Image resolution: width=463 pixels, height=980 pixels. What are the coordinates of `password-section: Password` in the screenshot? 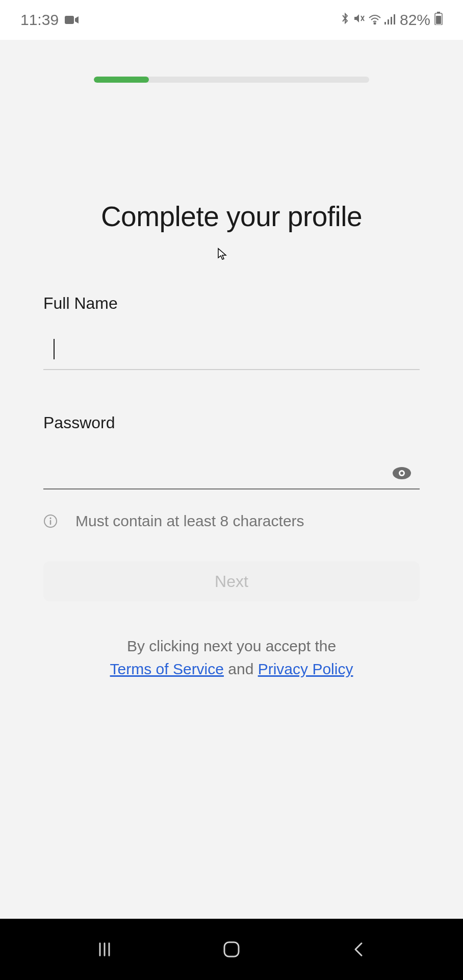 It's located at (232, 472).